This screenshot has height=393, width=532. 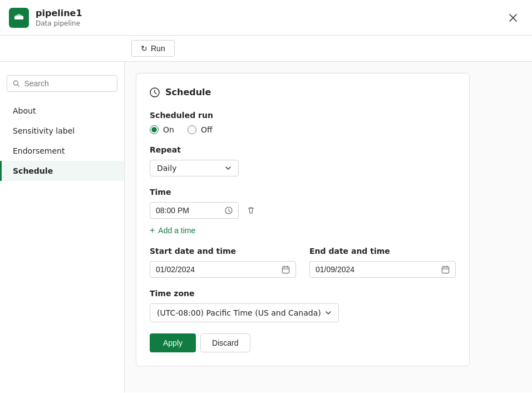 I want to click on date-group: Start date and time End date and time, so click(x=303, y=262).